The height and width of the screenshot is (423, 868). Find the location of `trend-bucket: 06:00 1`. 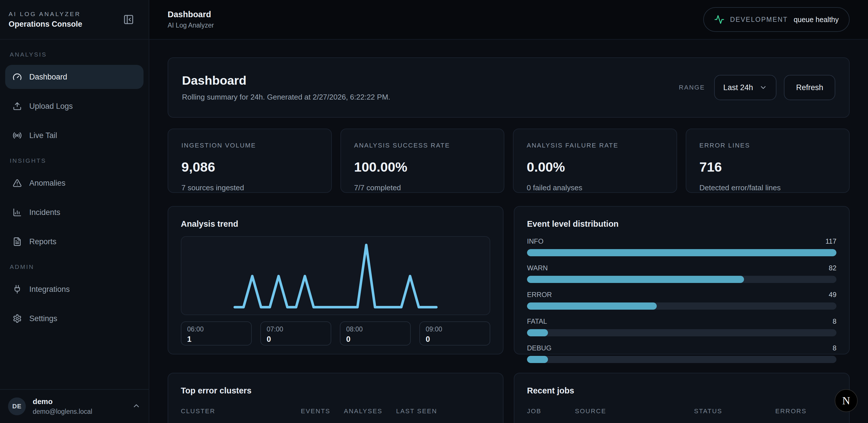

trend-bucket: 06:00 1 is located at coordinates (216, 333).